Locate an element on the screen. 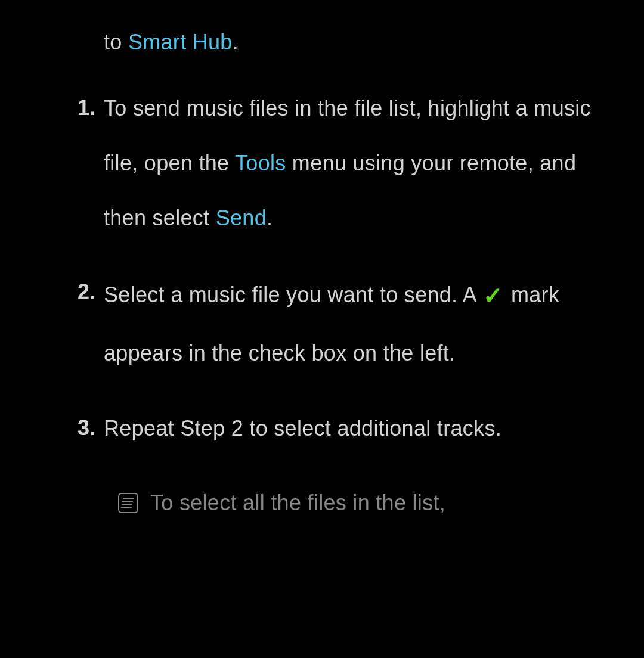 This screenshot has width=644, height=658. intro-text: to Smart Hub. is located at coordinates (362, 42).